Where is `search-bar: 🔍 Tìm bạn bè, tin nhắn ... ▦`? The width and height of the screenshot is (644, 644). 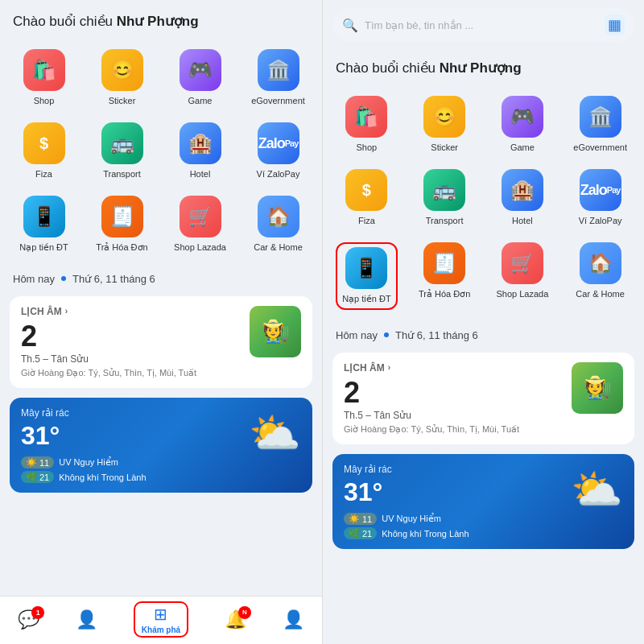 search-bar: 🔍 Tìm bạn bè, tin nhắn ... ▦ is located at coordinates (483, 25).